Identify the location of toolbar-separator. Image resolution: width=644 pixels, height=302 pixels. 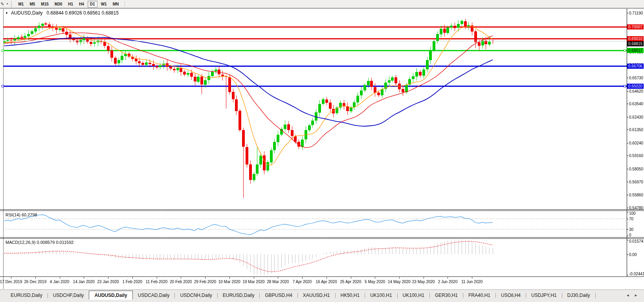
(125, 4).